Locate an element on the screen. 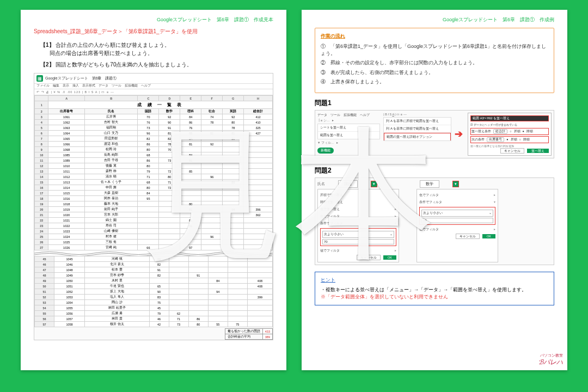  hint-line1: ・複数キーによる並べ替えは「メニュー」→「データ」→「範囲を並べ替え」を使用しま… is located at coordinates (434, 290).